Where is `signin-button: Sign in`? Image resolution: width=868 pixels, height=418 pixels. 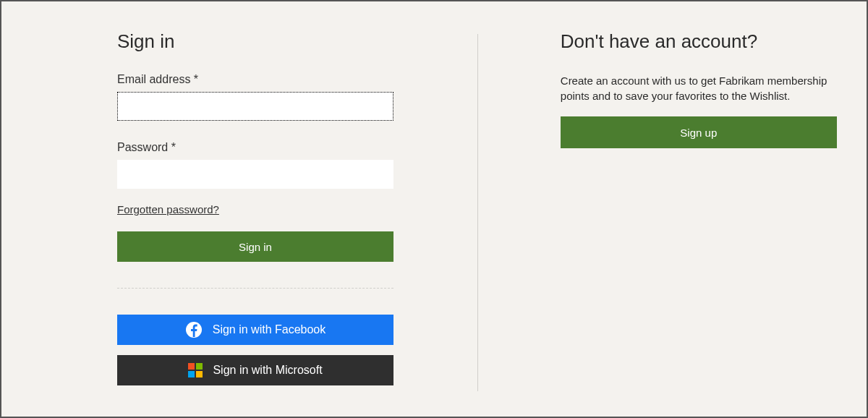 signin-button: Sign in is located at coordinates (255, 247).